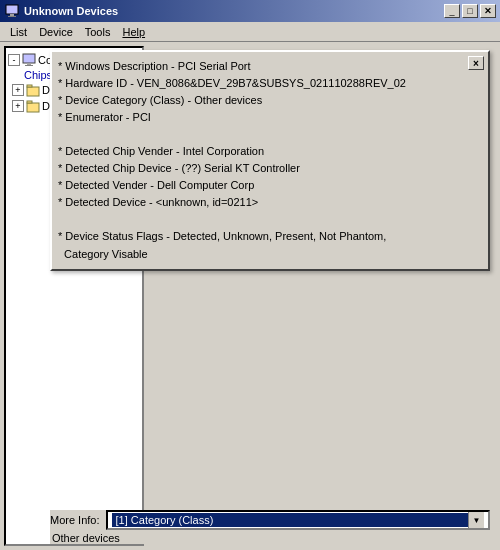 The image size is (500, 550). Describe the element at coordinates (260, 84) in the screenshot. I see `detail-line-2: * Hardware ID - VEN_8086&DEV_29B7&SUBSYS…` at that location.